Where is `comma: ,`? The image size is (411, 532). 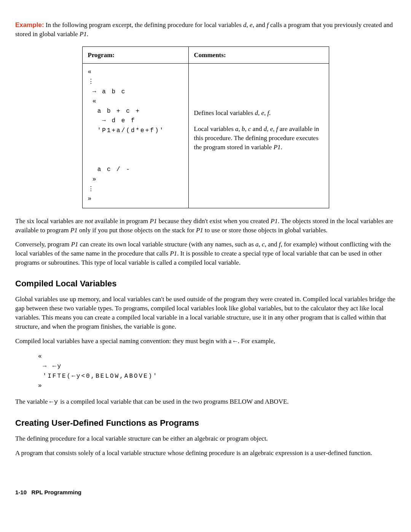
comma: , is located at coordinates (248, 25).